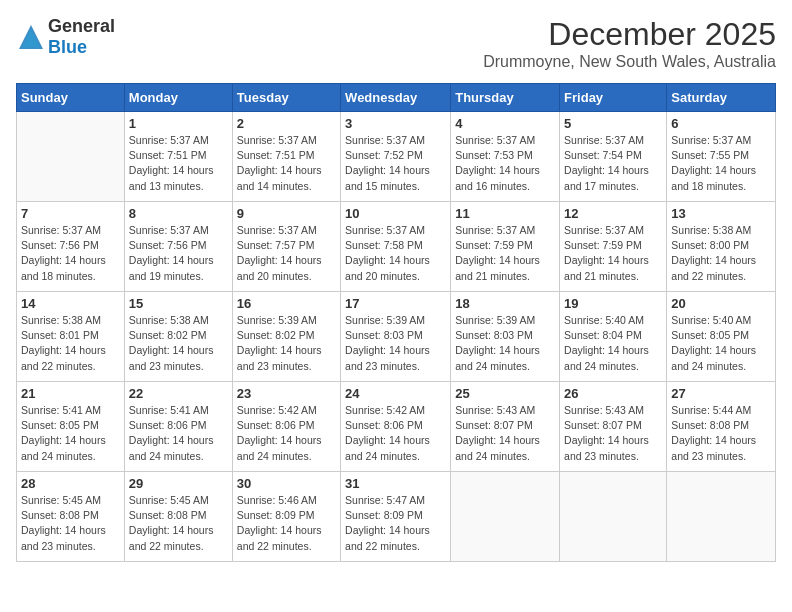 The height and width of the screenshot is (612, 792). Describe the element at coordinates (614, 427) in the screenshot. I see `day-cell: 26Sunrise: 5:43 AMSunset: 8:07 PMDayligh…` at that location.